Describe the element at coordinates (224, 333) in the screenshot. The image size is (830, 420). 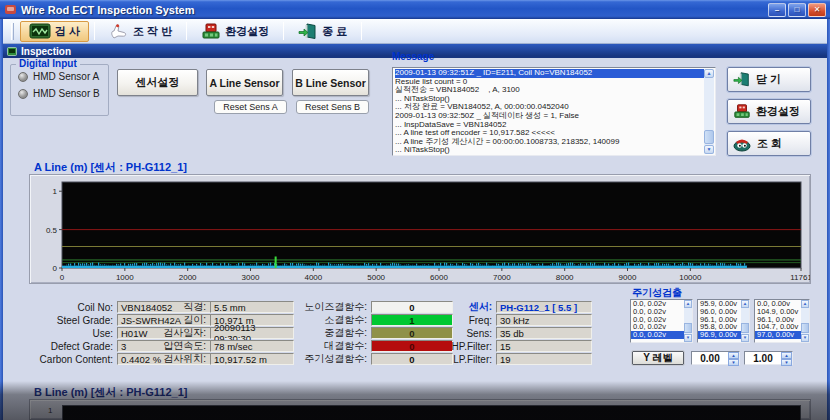
I see `spec-info-panel: 직경:5.5 mm길이:10,971 m검사일자:20090113 09:30:…` at that location.